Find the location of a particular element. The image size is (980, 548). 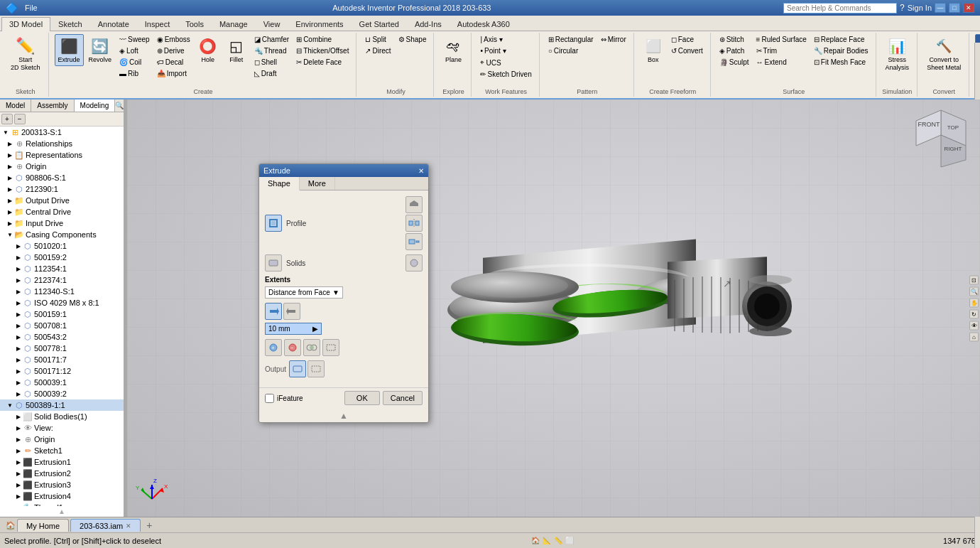

dialog-close-btn: ✕ is located at coordinates (421, 171).